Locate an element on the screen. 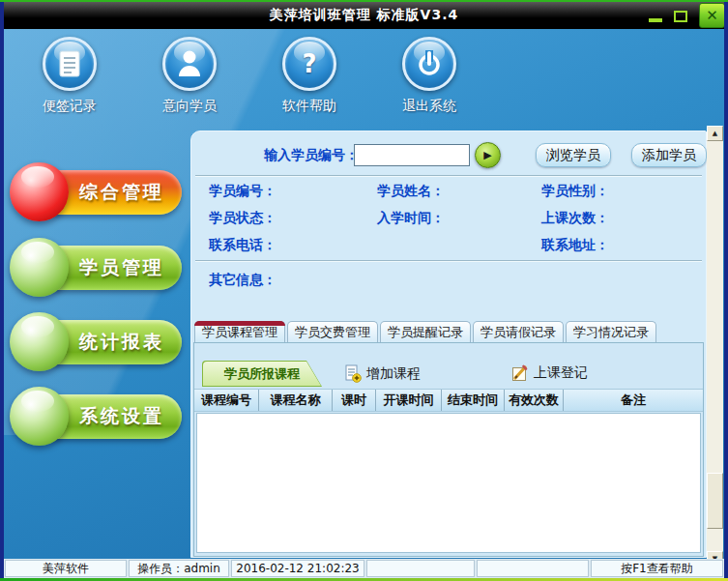 The image size is (728, 581). note-icon is located at coordinates (70, 64).